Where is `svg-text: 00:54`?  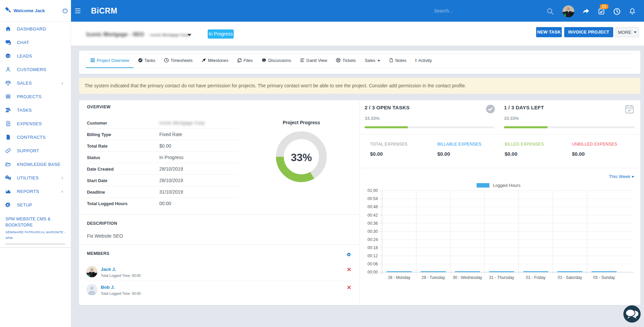 svg-text: 00:54 is located at coordinates (373, 199).